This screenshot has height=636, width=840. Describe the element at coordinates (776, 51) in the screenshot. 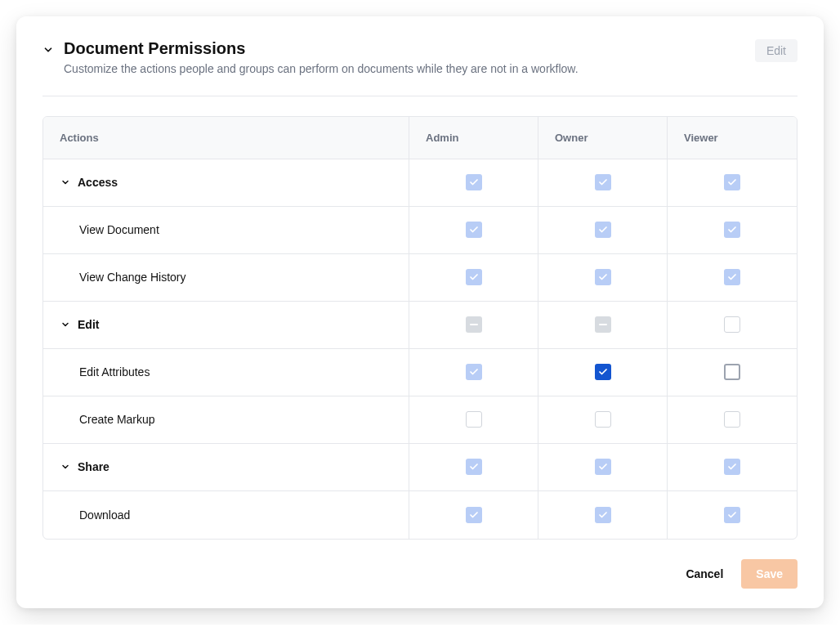

I see `edit-button: Edit` at that location.